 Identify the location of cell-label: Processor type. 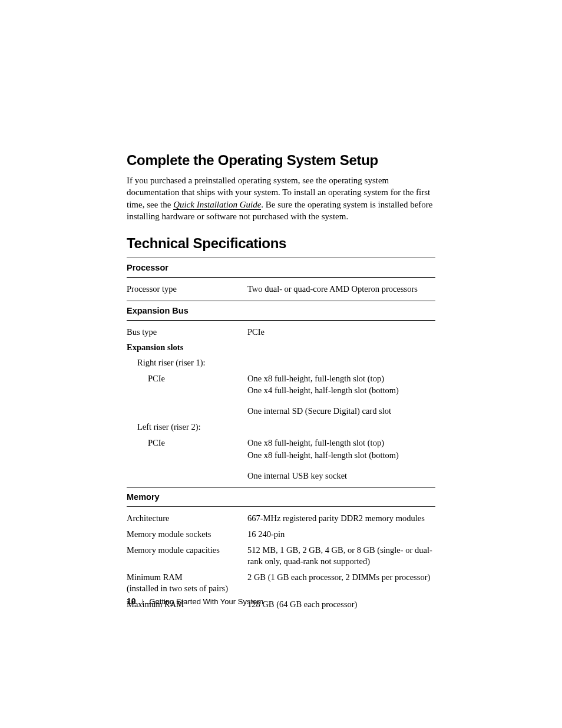
(187, 289).